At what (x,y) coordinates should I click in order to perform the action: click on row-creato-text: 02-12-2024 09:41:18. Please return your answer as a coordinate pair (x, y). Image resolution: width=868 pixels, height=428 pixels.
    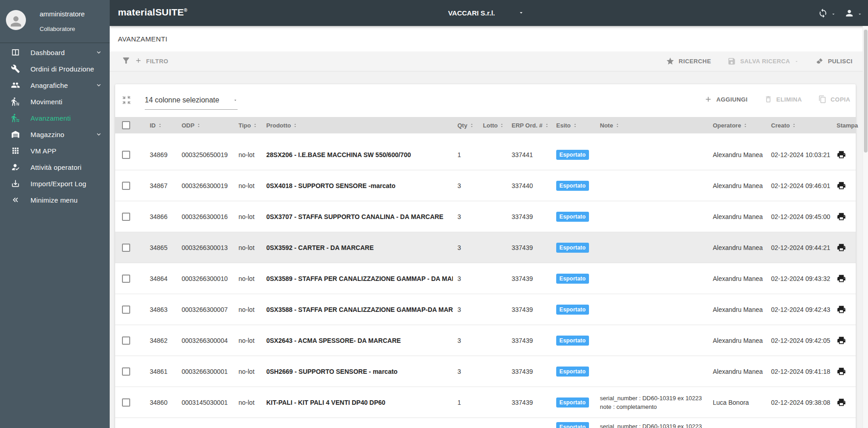
    Looking at the image, I should click on (801, 372).